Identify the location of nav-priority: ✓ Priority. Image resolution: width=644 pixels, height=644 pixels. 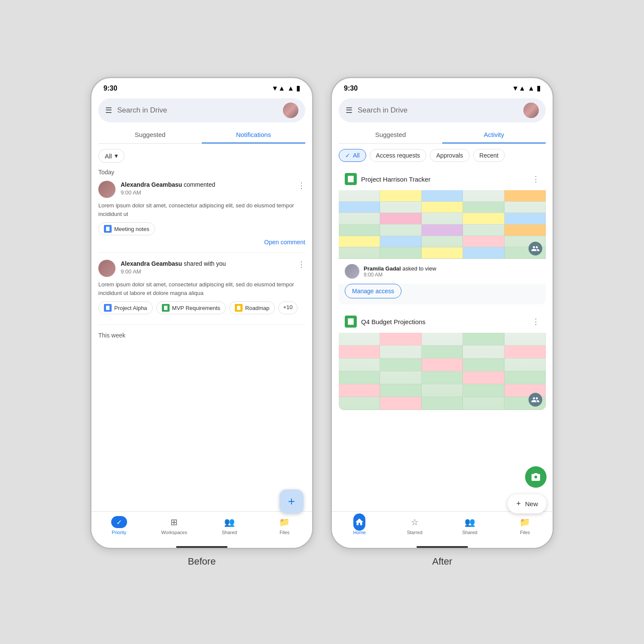
(119, 526).